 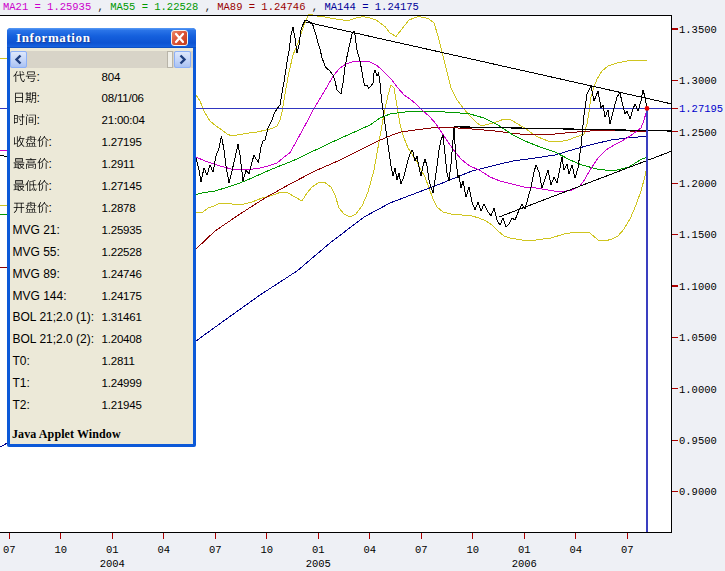 What do you see at coordinates (698, 441) in the screenshot?
I see `svg-text: 0.9500` at bounding box center [698, 441].